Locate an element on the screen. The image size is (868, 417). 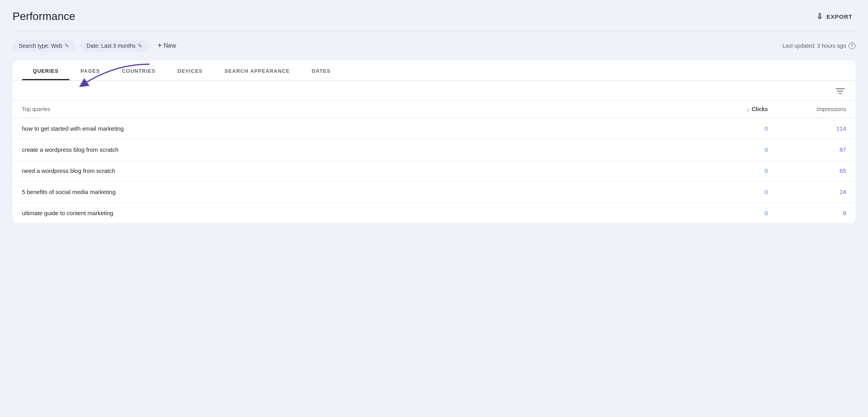
last-updated: Last updated: 3 hours ago ? is located at coordinates (819, 46).